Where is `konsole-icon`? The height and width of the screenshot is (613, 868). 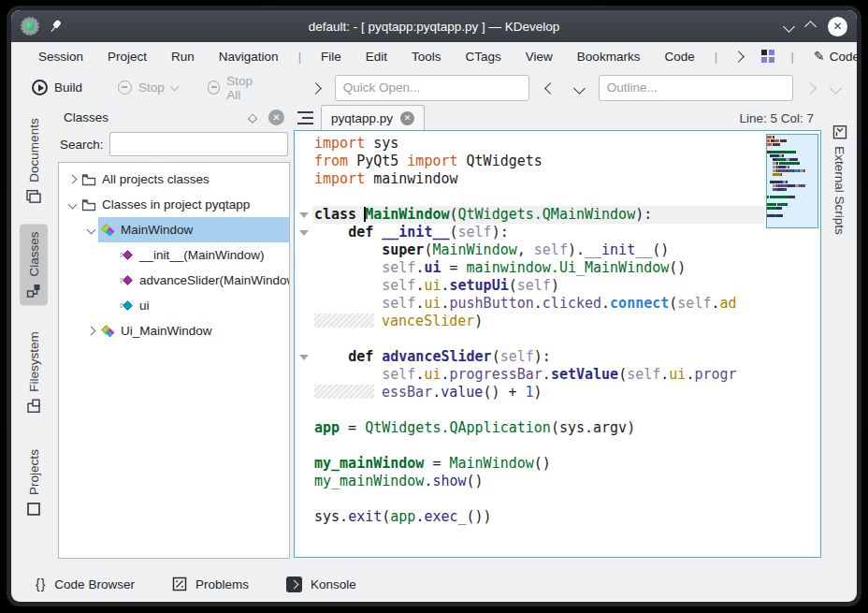 konsole-icon is located at coordinates (294, 584).